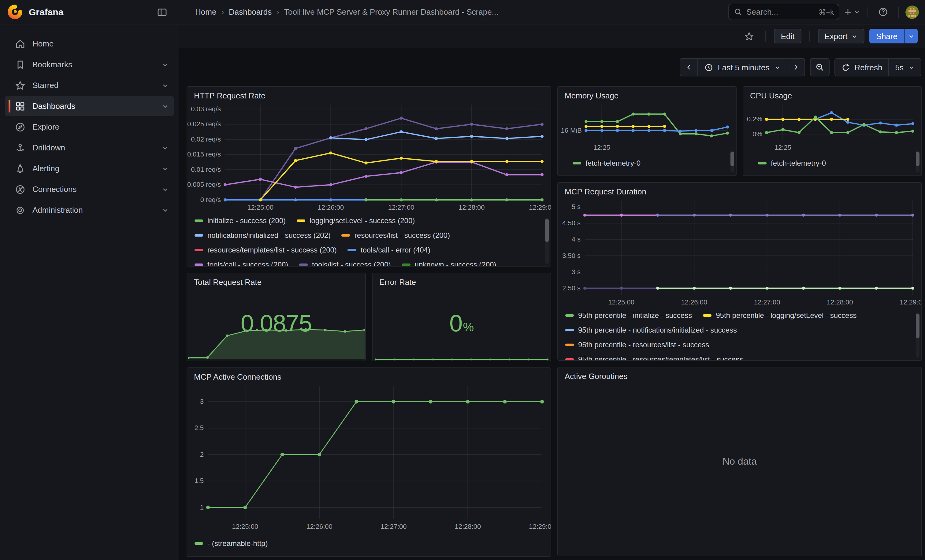 This screenshot has height=560, width=925. I want to click on legend-item: initialize - success (200), so click(240, 221).